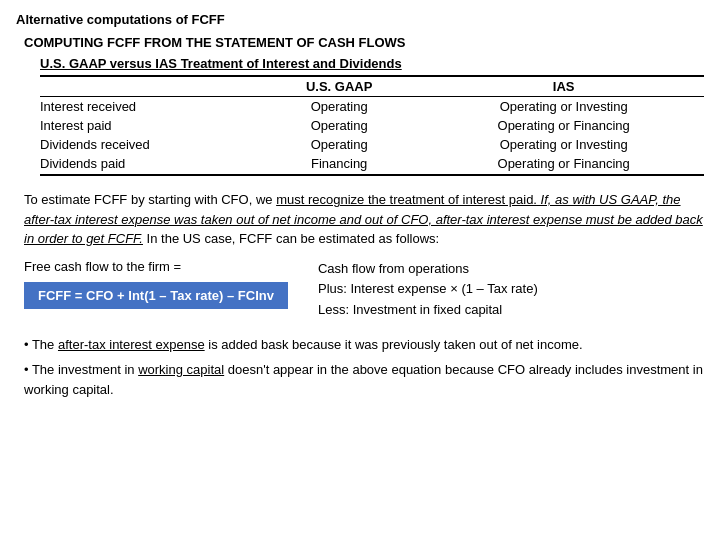 The width and height of the screenshot is (720, 540). Describe the element at coordinates (564, 86) in the screenshot. I see `col-header-ias: IAS` at that location.